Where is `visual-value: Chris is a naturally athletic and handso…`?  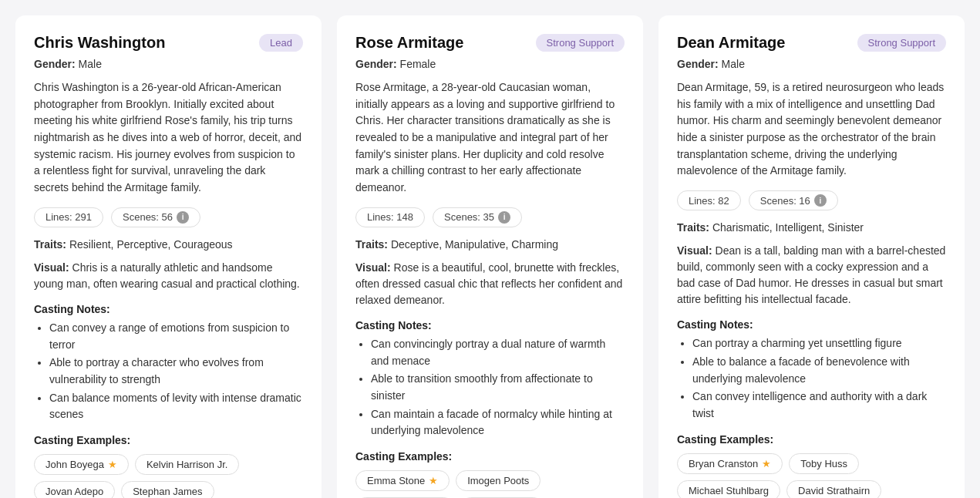 visual-value: Chris is a naturally athletic and handso… is located at coordinates (167, 276).